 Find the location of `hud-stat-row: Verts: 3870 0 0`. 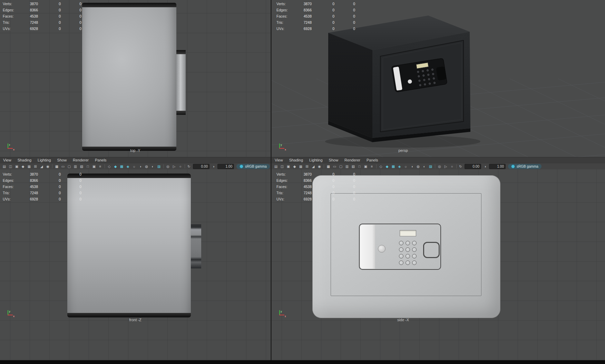

hud-stat-row: Verts: 3870 0 0 is located at coordinates (316, 174).